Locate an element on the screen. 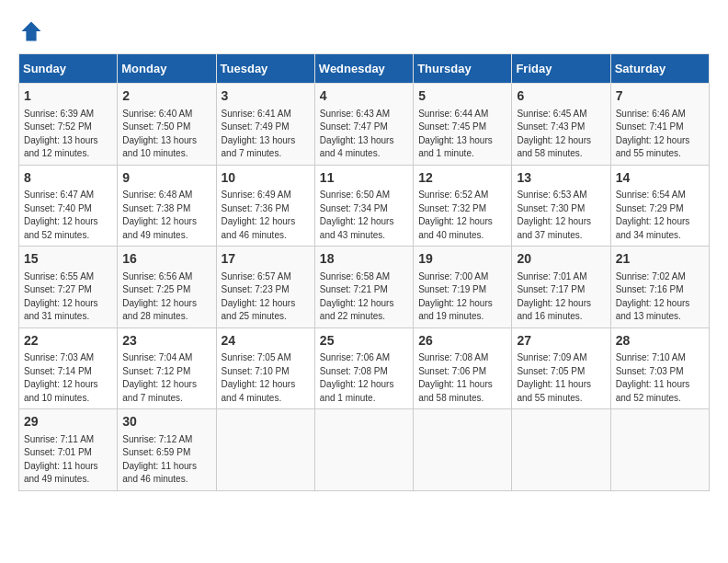 This screenshot has width=728, height=563. day-number: 29 is located at coordinates (68, 422).